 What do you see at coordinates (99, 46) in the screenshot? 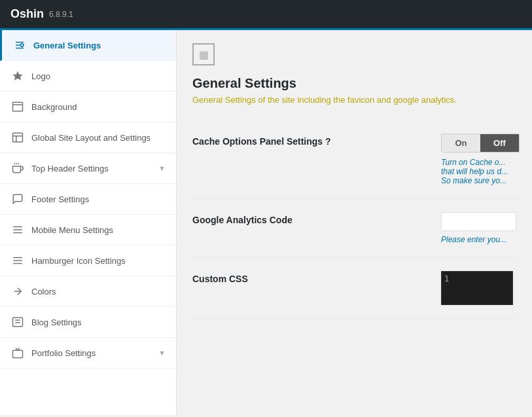
I see `sidebar-label-general-settings: General Settings` at bounding box center [99, 46].